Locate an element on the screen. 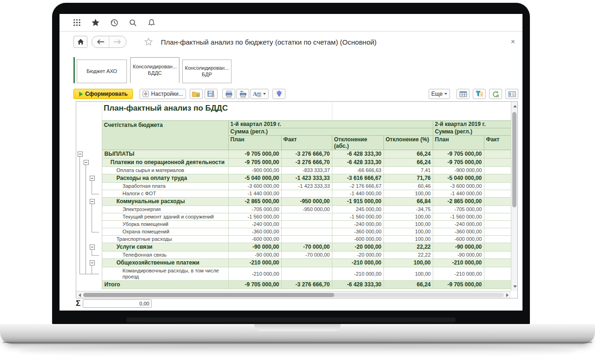  more-button: Еще is located at coordinates (439, 94).